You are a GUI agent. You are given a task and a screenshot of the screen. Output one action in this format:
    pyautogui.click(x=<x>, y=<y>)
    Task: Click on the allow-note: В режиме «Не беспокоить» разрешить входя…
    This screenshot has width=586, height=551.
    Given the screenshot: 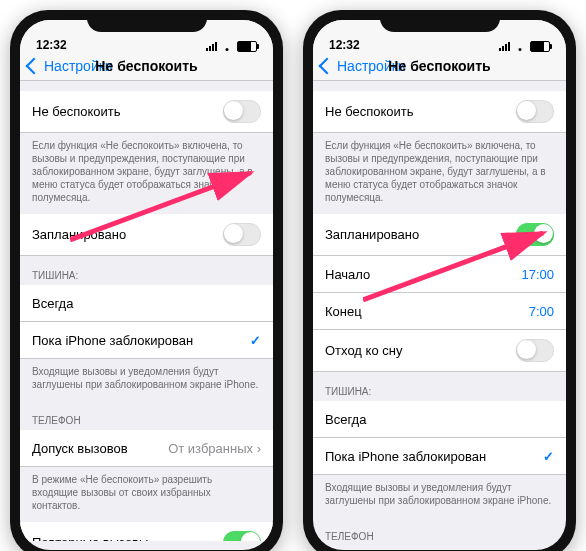 What is the action you would take?
    pyautogui.click(x=146, y=494)
    